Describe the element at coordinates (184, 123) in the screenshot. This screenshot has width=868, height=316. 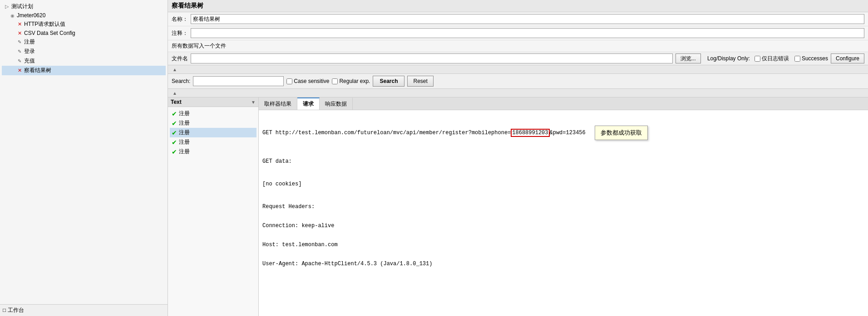
I see `result-label-1: 注册` at that location.